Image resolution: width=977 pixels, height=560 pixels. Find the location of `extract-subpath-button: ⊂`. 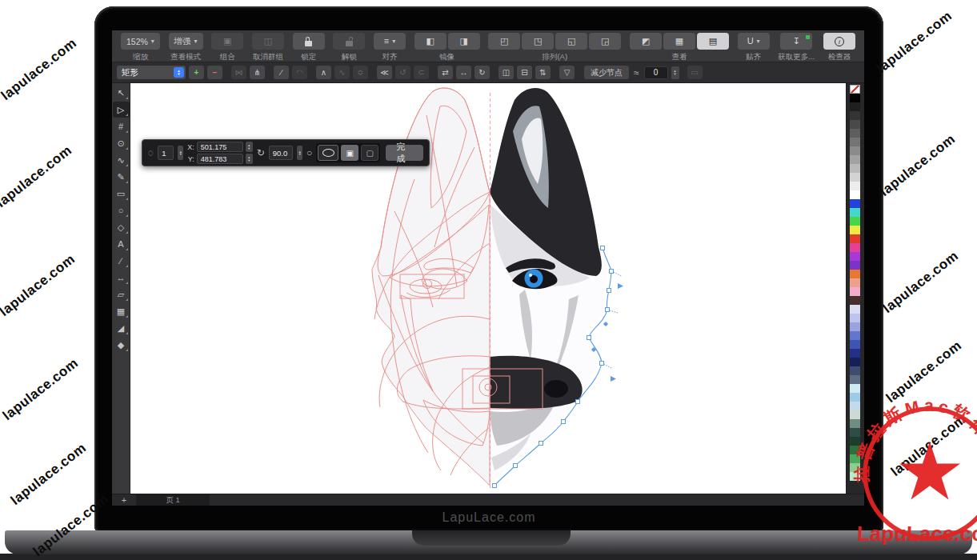

extract-subpath-button: ⊂ is located at coordinates (421, 72).